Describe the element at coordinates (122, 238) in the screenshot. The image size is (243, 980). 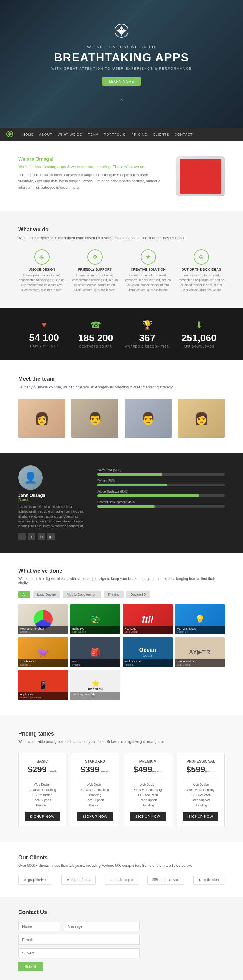
I see `what-we-do-desc: We're an energetic and determined team d…` at that location.